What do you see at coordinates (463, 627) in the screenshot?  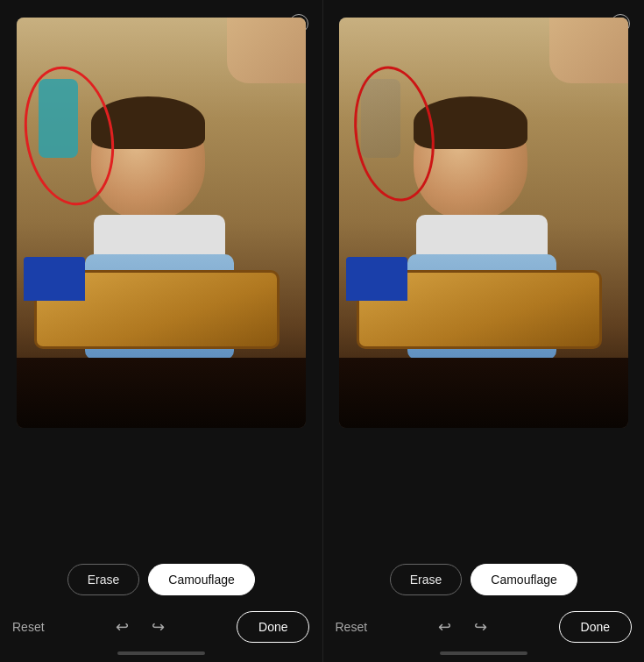 I see `undo-redo-right: ↩ ↪` at bounding box center [463, 627].